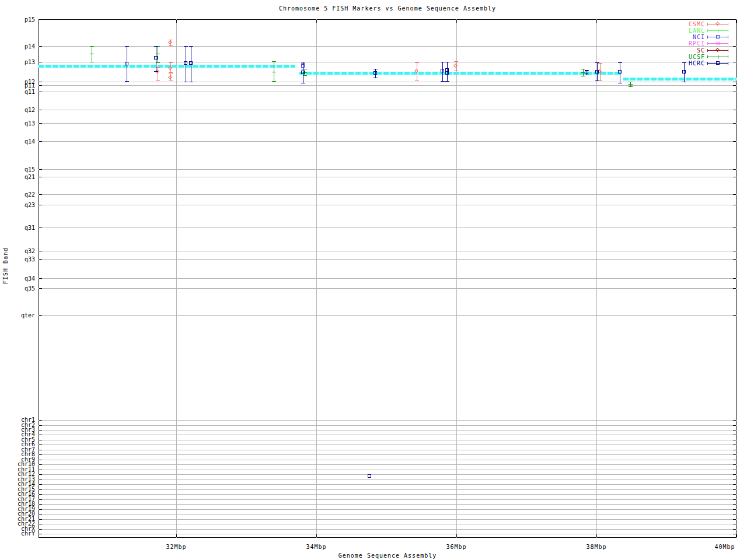  Describe the element at coordinates (456, 547) in the screenshot. I see `x-tick-label: 36Mbp` at that location.